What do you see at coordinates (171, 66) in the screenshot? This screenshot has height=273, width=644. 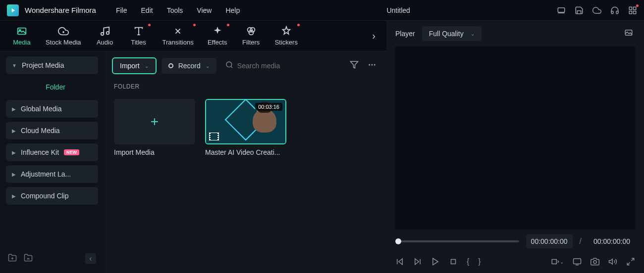 I see `record-icon` at bounding box center [171, 66].